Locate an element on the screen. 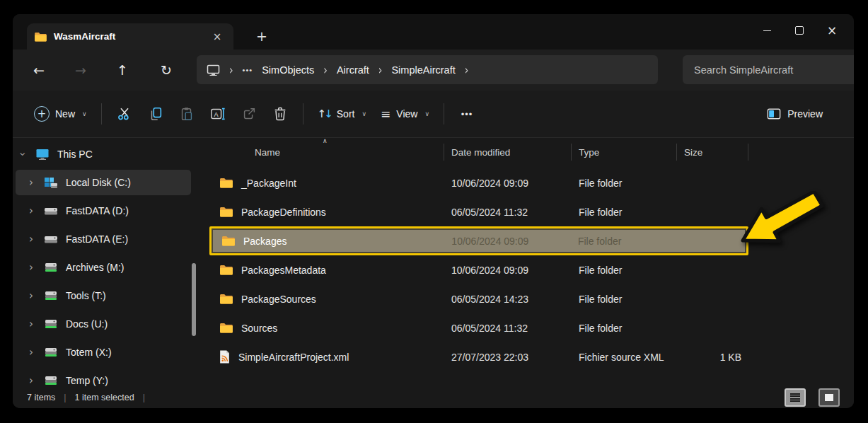 This screenshot has width=868, height=423. sort-arrows-icon: ↑↓ is located at coordinates (324, 114).